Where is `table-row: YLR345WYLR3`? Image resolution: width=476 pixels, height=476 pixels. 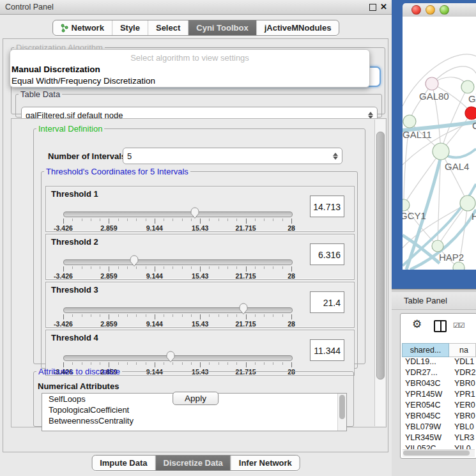 table-row: YLR345WYLR3 is located at coordinates (439, 438).